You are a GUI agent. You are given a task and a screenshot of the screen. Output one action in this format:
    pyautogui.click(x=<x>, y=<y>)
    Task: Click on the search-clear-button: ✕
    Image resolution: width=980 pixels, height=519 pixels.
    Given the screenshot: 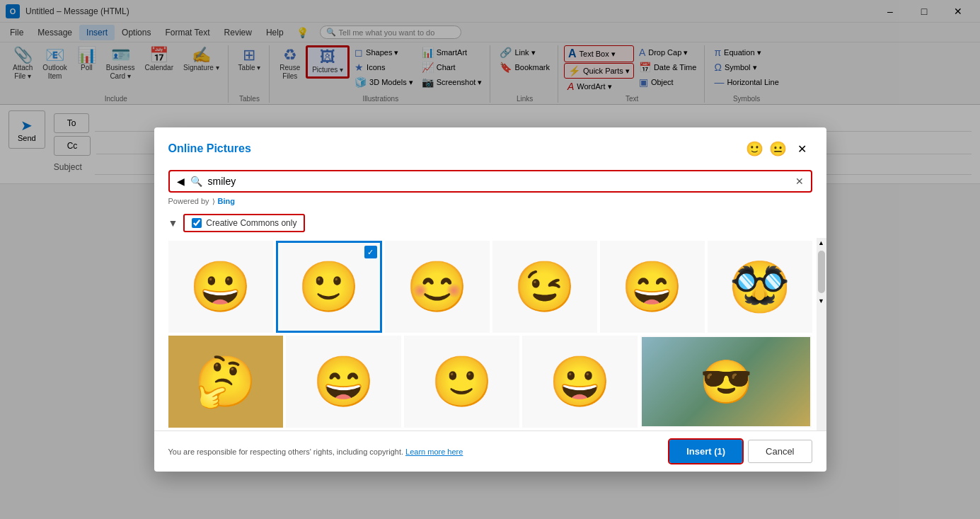 What is the action you would take?
    pyautogui.click(x=800, y=180)
    